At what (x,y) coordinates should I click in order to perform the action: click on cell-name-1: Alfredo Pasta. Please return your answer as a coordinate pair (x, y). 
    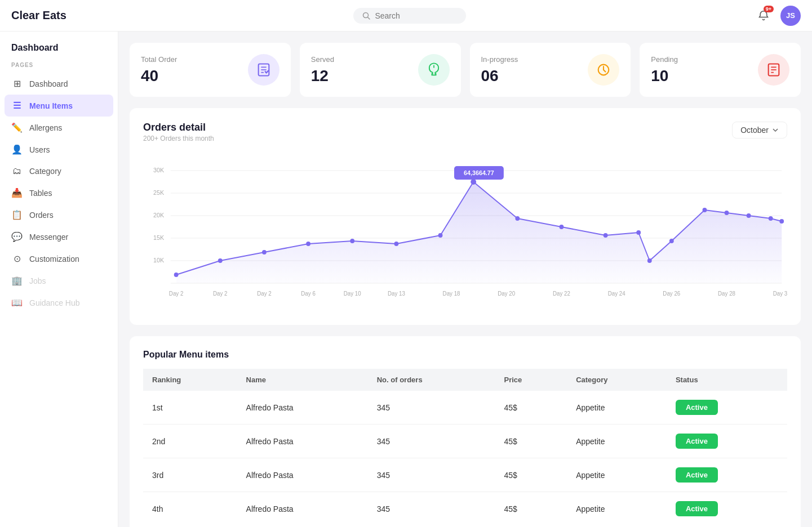
    Looking at the image, I should click on (303, 441).